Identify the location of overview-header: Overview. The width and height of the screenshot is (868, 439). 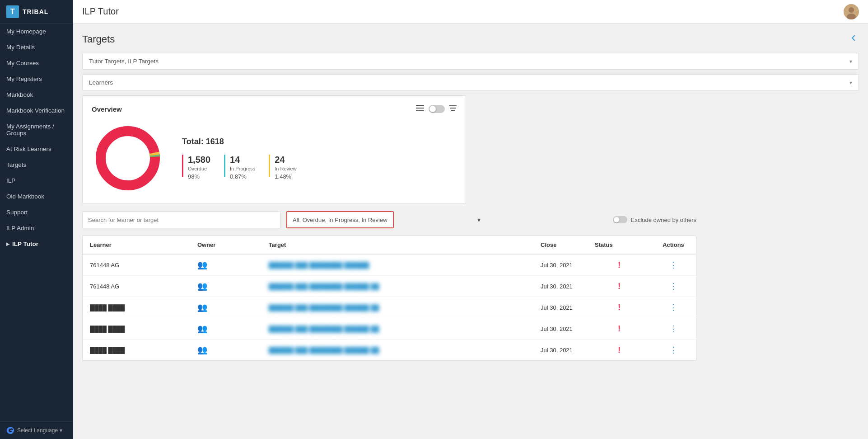
(274, 109).